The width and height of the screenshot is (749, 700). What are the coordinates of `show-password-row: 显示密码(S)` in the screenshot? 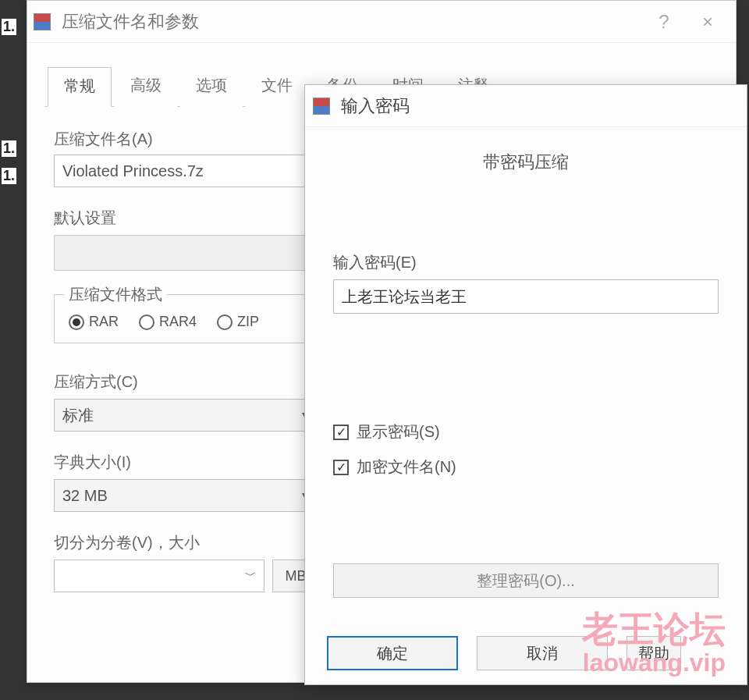 It's located at (526, 432).